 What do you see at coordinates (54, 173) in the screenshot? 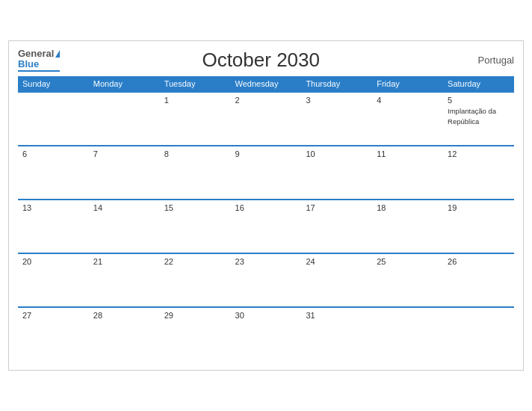
I see `calendar-day-cell: 6` at bounding box center [54, 173].